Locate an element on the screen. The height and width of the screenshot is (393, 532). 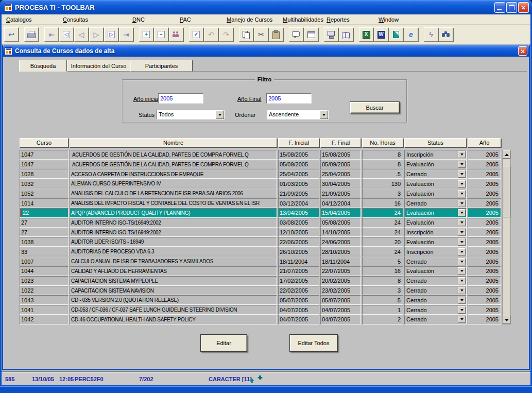
menu-manejo-de-cursos: Manejo de Cursos is located at coordinates (249, 20).